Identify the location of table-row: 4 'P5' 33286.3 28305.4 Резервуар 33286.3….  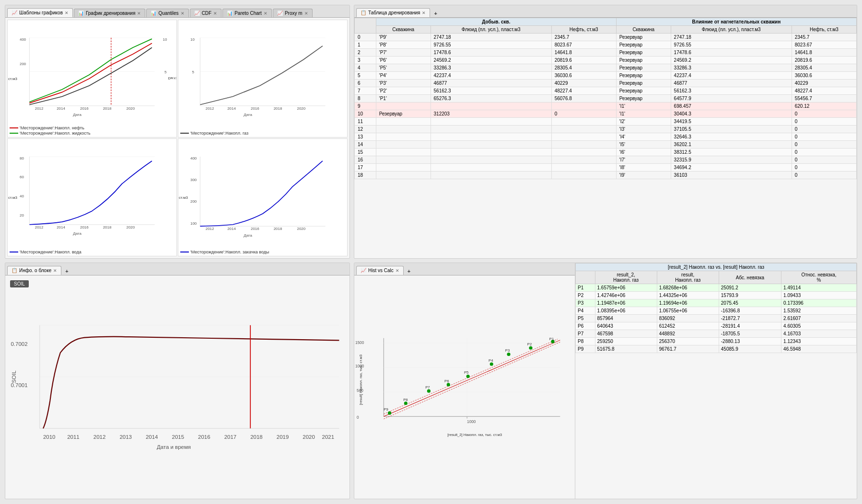
(606, 68).